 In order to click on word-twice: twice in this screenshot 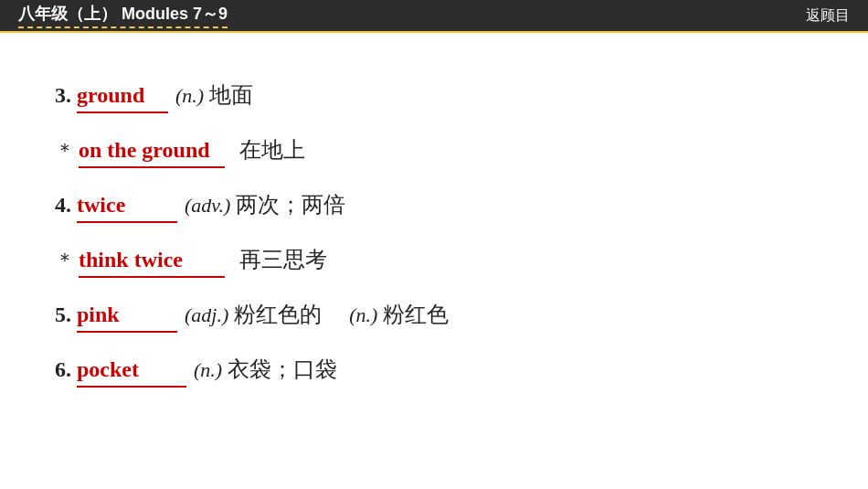, I will do `click(101, 205)`.